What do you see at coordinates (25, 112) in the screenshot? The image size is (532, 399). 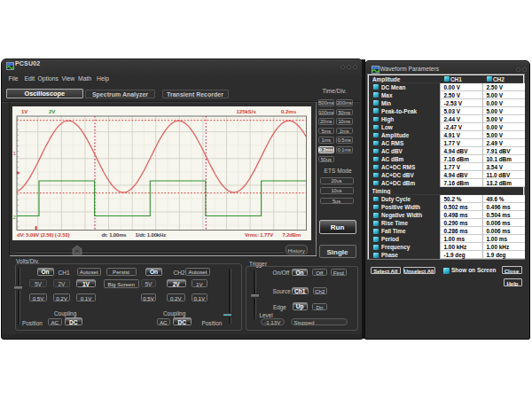 I see `svg-text: 1V` at bounding box center [25, 112].